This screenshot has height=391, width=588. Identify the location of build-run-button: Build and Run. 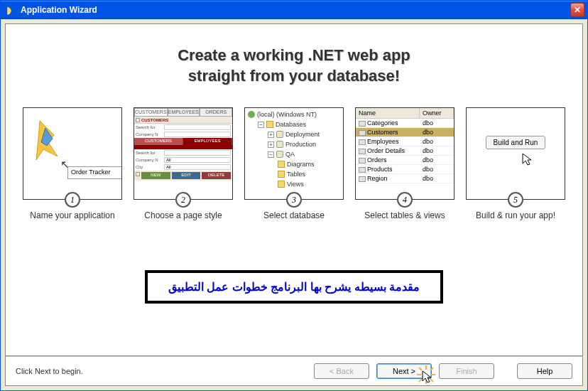
(516, 142).